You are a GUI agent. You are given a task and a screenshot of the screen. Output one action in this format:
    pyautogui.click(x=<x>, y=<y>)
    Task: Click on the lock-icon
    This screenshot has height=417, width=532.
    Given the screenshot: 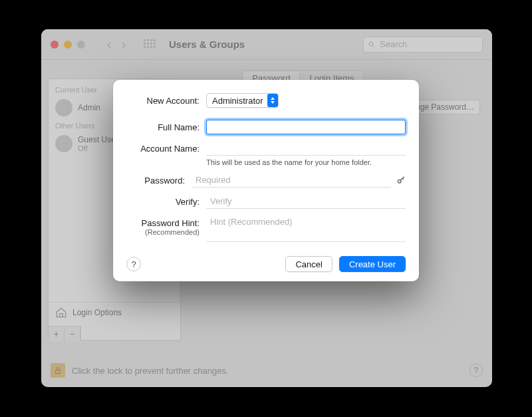 What is the action you would take?
    pyautogui.click(x=58, y=370)
    